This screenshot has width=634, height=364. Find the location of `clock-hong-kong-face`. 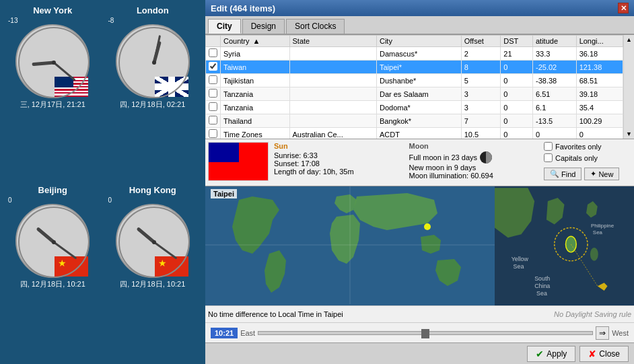

clock-hong-kong-face is located at coordinates (153, 241).